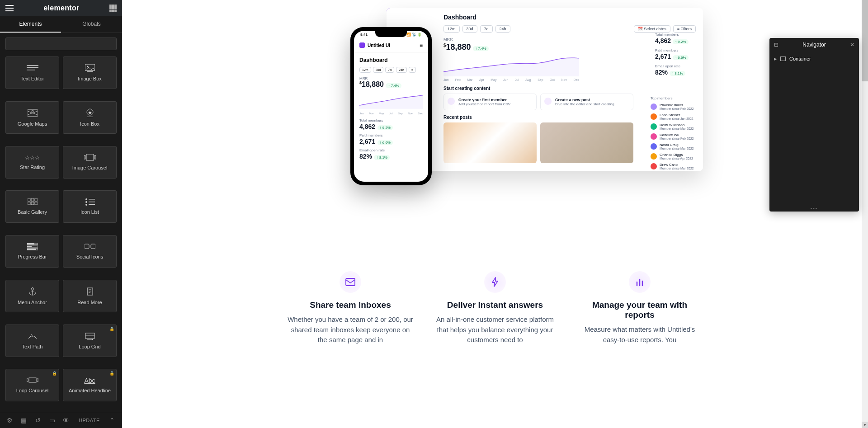 This screenshot has height=428, width=868. I want to click on top-members-panel: Top members Phoenix BakerMember since Fe…, so click(673, 134).